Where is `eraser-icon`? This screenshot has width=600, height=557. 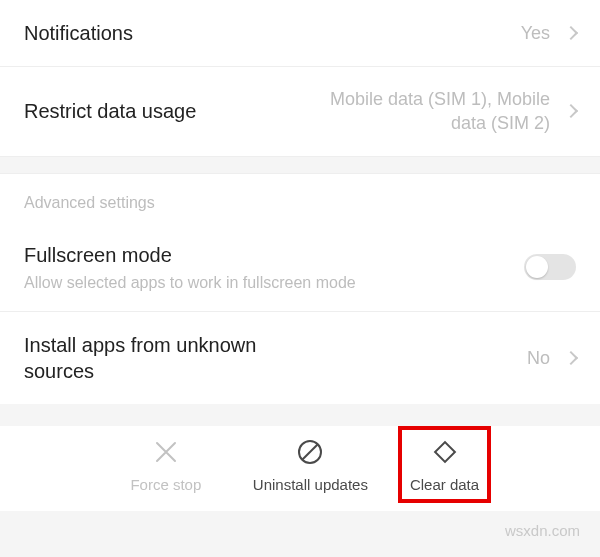 eraser-icon is located at coordinates (445, 452).